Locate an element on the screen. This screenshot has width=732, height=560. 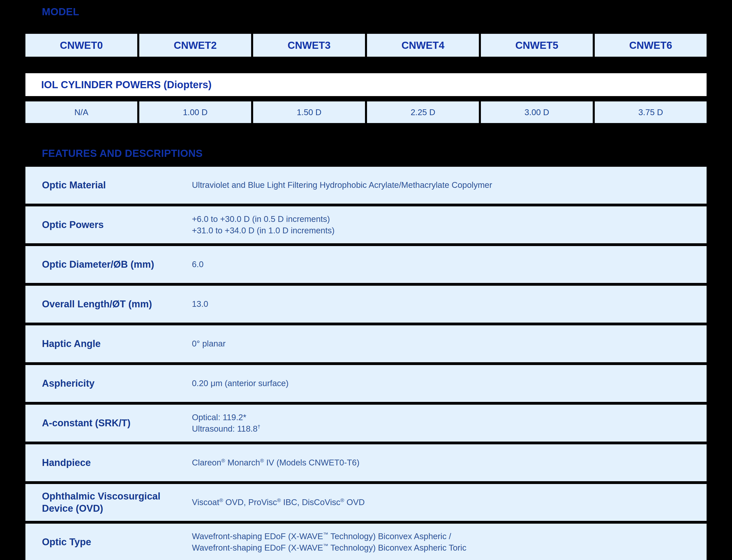
feature-label: Optic Type is located at coordinates (117, 542).